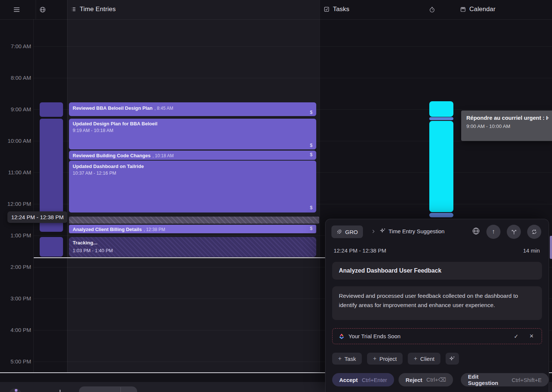  What do you see at coordinates (437, 271) in the screenshot?
I see `suggestion-title-field: Analyzed Dashboard User Feedback` at bounding box center [437, 271].